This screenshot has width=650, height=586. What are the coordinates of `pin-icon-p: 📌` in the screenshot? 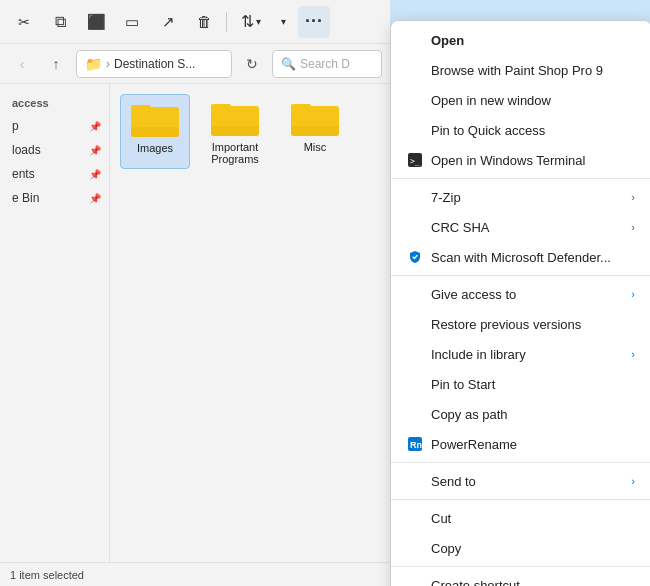 It's located at (95, 126).